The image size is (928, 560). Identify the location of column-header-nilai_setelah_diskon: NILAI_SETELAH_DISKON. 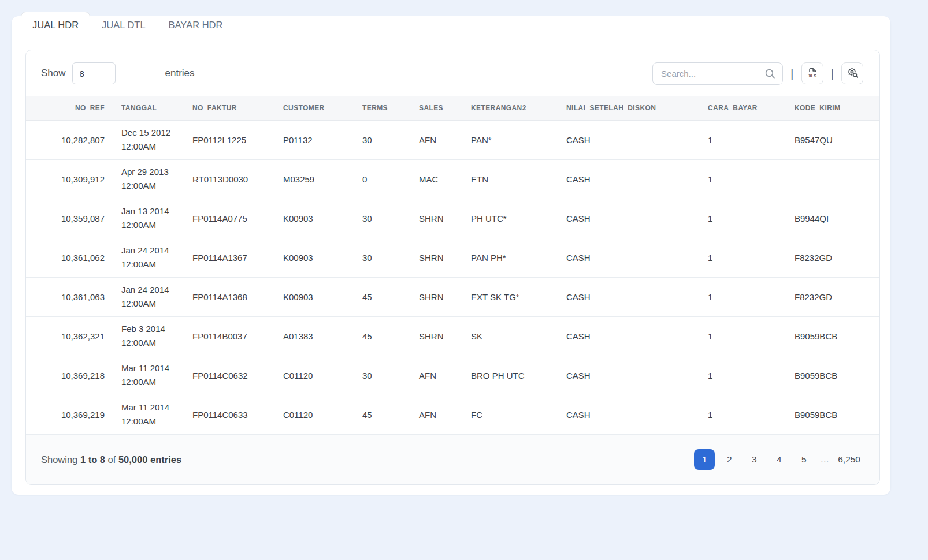
(629, 109).